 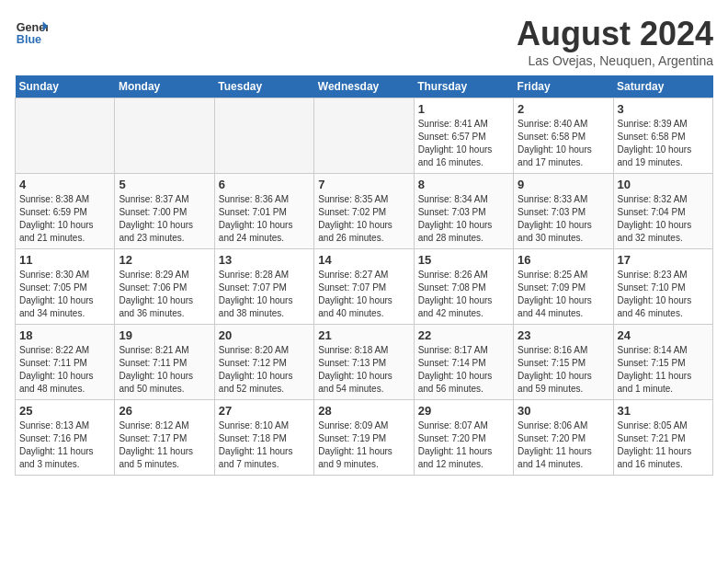 What do you see at coordinates (463, 370) in the screenshot?
I see `day-info: Sunrise: 8:17 AMSunset: 7:14 PMDaylight:…` at bounding box center [463, 370].